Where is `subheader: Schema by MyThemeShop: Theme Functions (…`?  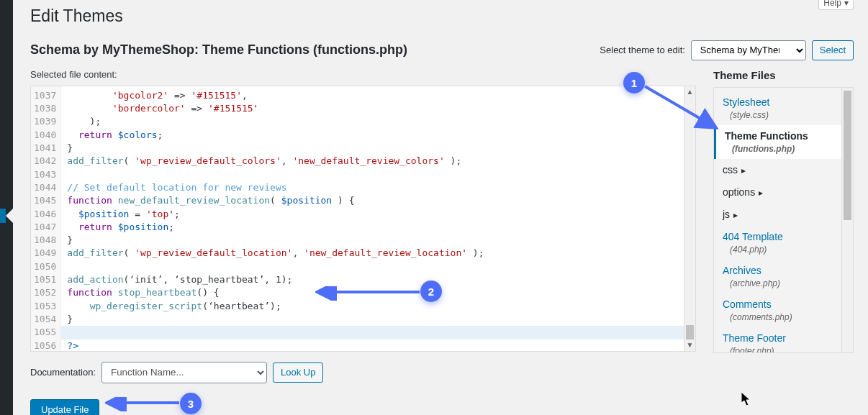
subheader: Schema by MyThemeShop: Theme Functions (… is located at coordinates (219, 50).